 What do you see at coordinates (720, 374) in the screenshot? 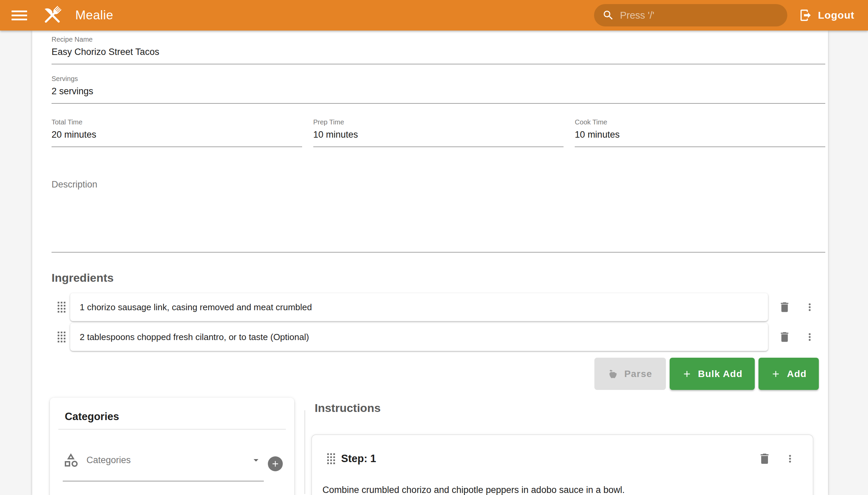
I see `bulk-add-label: Bulk Add` at bounding box center [720, 374].